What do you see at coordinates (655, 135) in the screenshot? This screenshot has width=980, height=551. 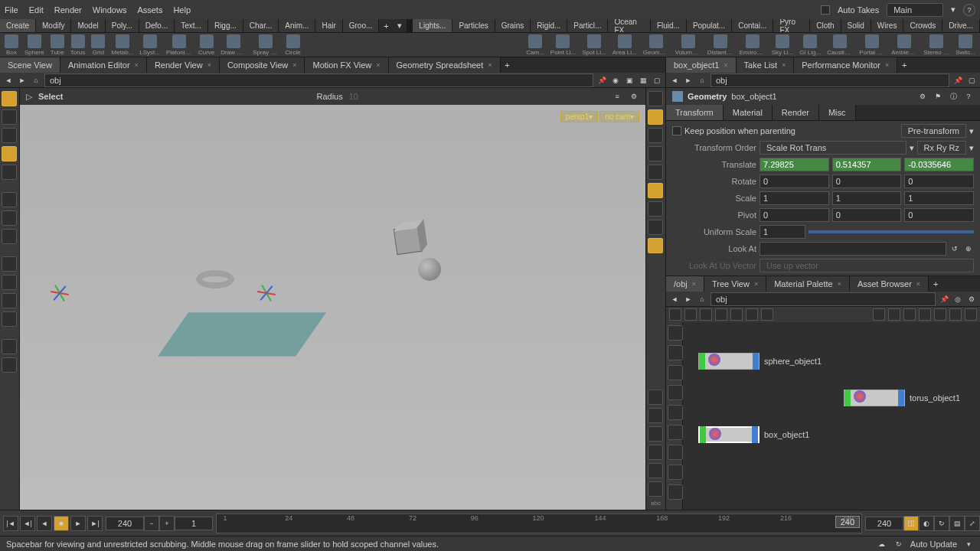 I see `lock-icon` at bounding box center [655, 135].